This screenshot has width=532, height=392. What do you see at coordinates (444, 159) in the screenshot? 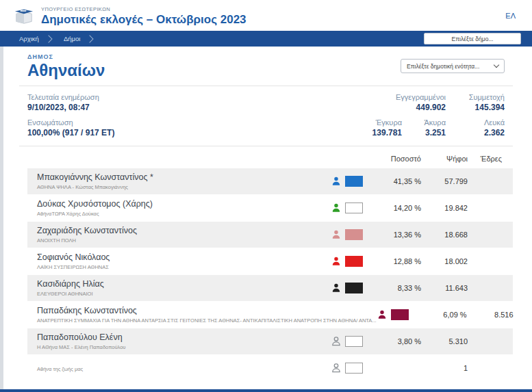
I see `votes-column-header: Ψήφοι` at bounding box center [444, 159].